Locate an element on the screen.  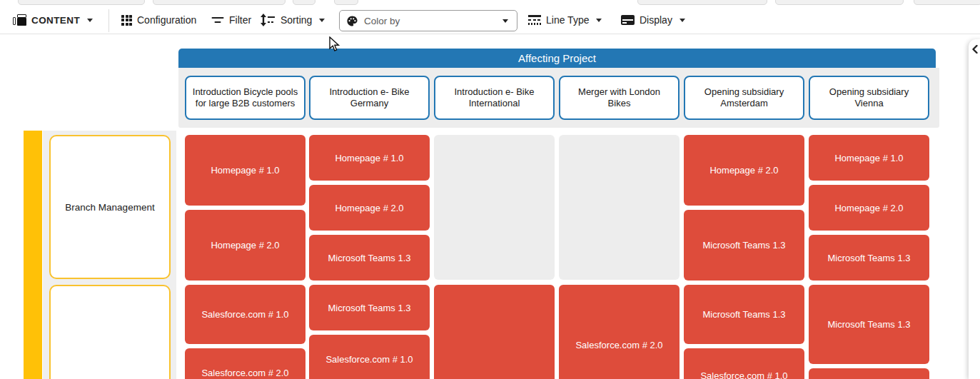
line-type-icon is located at coordinates (535, 20).